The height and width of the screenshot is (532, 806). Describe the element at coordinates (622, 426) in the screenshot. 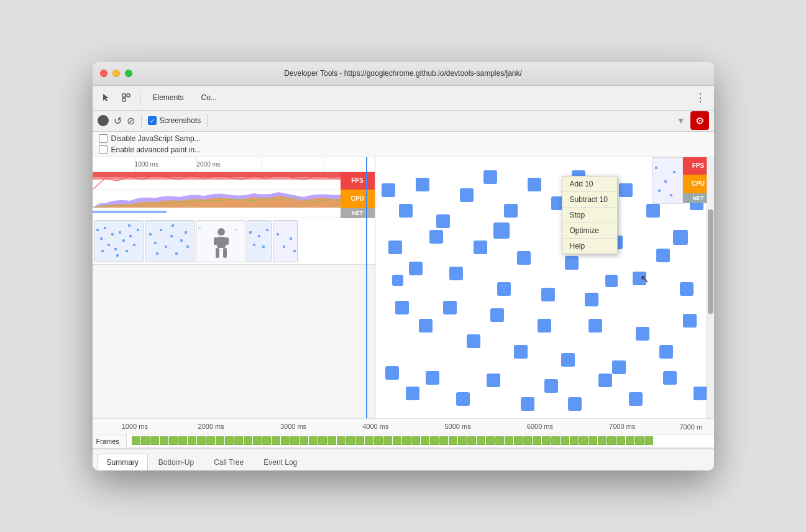

I see `ruler-7000: 7000 ms` at that location.